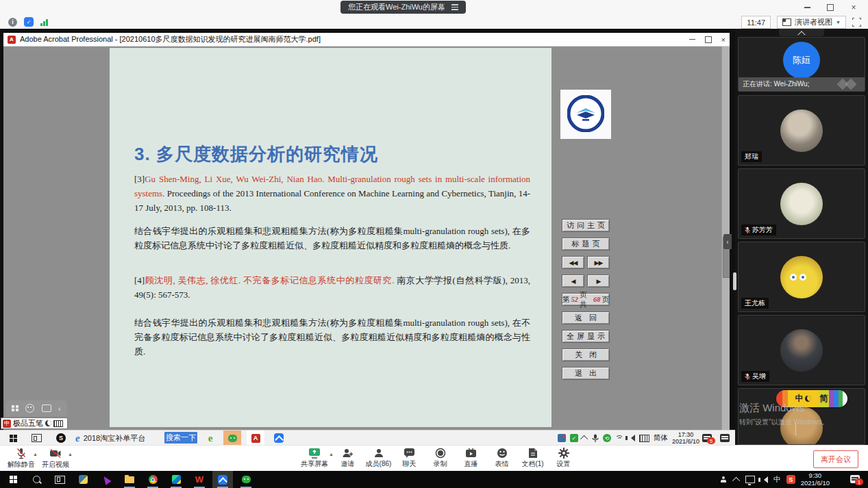 The width and height of the screenshot is (868, 488). I want to click on participant-tile-active-speaker: 陈姮 正在讲话: Wei-ZhiWu;, so click(802, 64).